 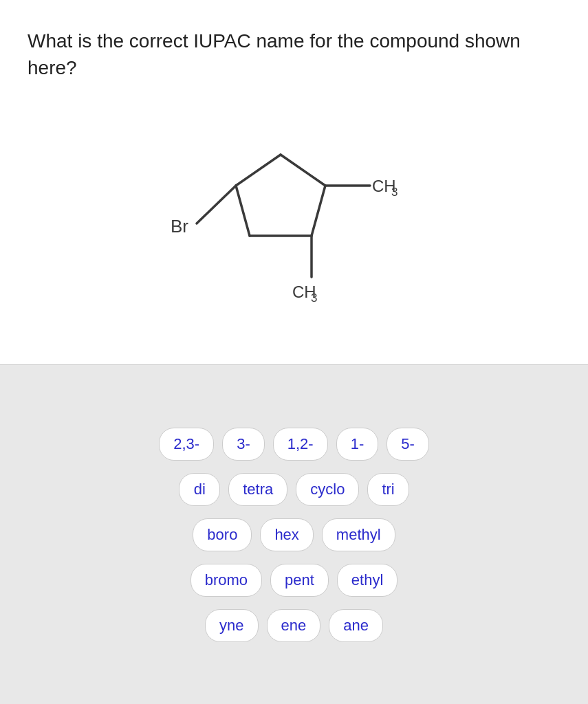 I want to click on btn-ene: ene, so click(x=294, y=626).